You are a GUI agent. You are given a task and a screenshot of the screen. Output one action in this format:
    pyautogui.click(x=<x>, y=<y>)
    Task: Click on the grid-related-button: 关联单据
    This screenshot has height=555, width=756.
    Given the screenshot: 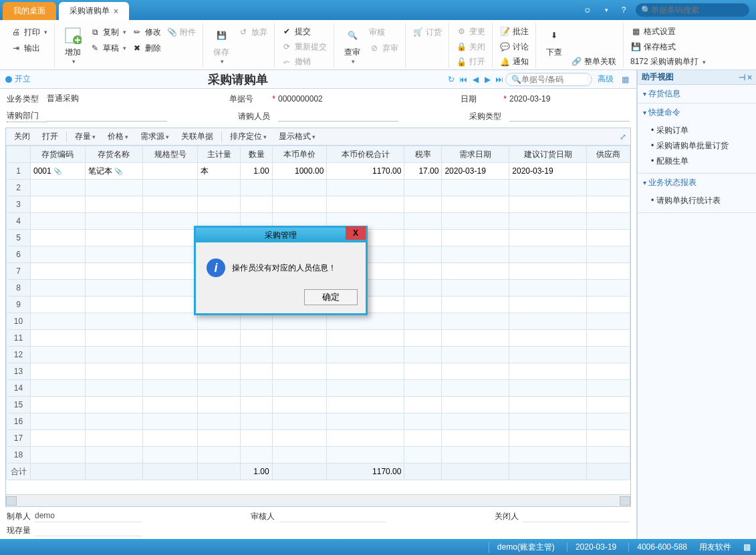 What is the action you would take?
    pyautogui.click(x=197, y=136)
    